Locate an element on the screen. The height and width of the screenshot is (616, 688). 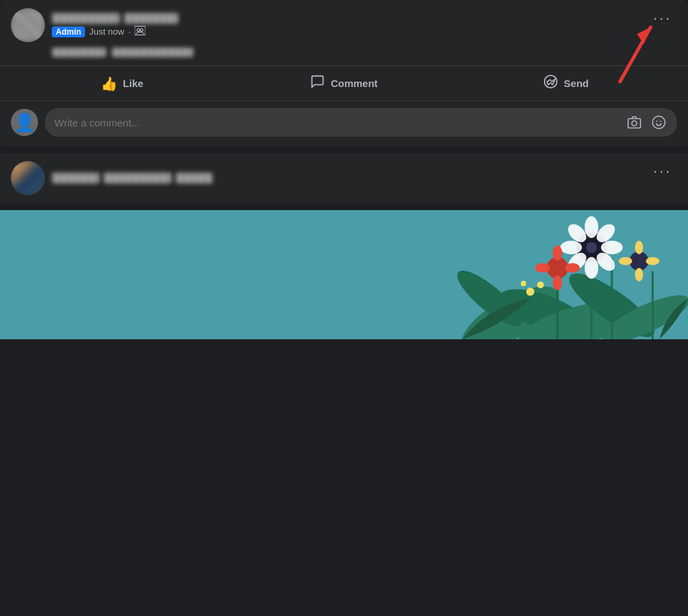
send-label: Send is located at coordinates (577, 83).